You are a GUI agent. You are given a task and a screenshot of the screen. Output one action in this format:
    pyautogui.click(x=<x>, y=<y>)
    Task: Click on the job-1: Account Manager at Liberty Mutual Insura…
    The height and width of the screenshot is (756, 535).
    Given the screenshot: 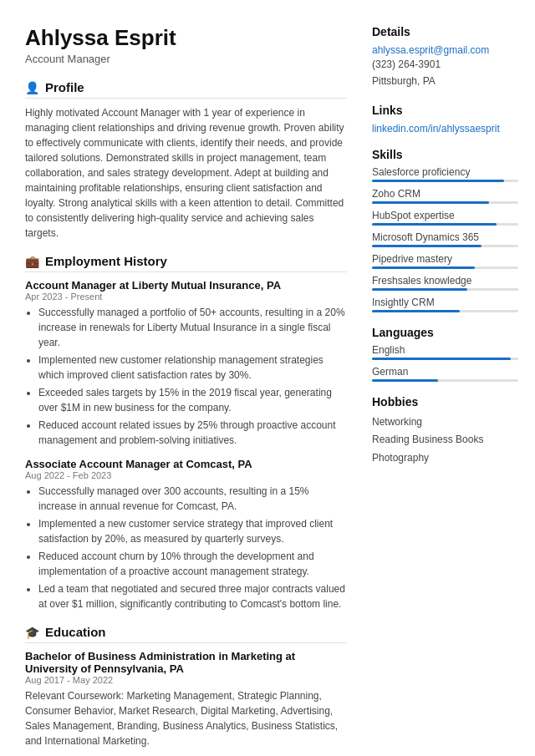 What is the action you would take?
    pyautogui.click(x=186, y=363)
    